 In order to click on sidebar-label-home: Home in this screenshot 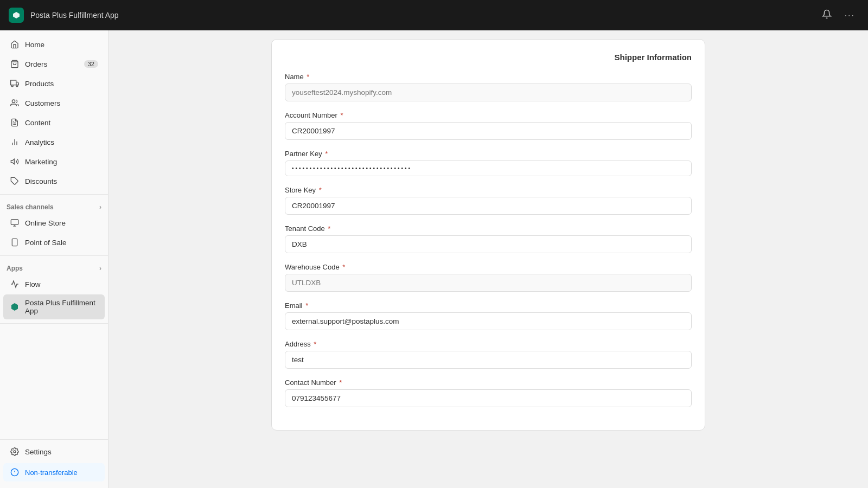, I will do `click(35, 44)`.